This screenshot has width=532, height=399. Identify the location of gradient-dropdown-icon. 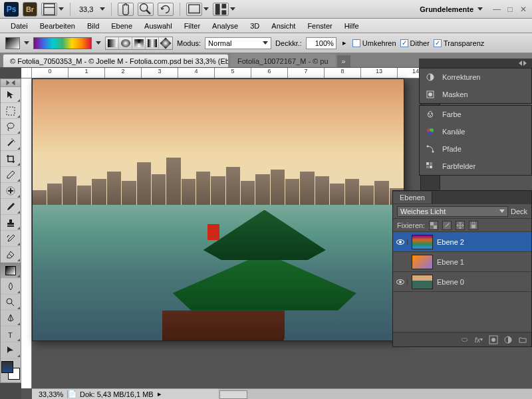
(98, 43).